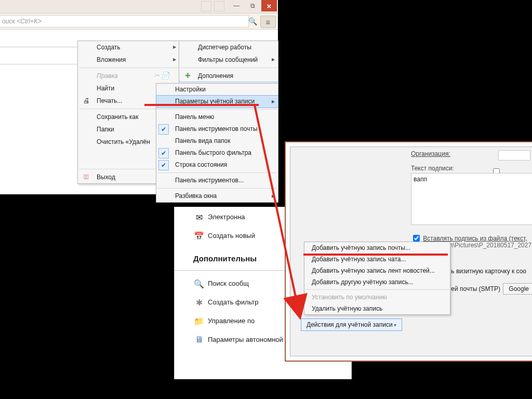 This screenshot has width=532, height=399. I want to click on filter-icon: ✱, so click(199, 302).